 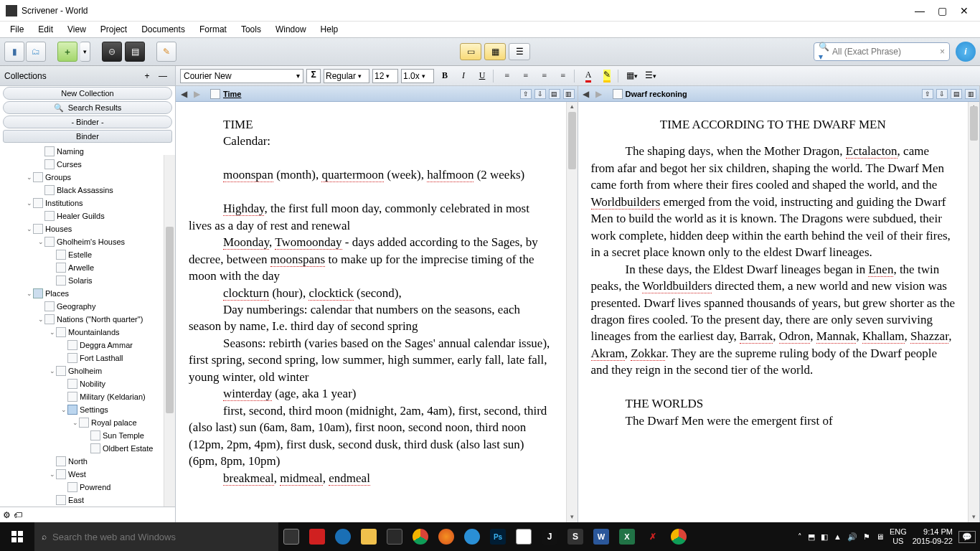 I want to click on language-indicator: ENGUS, so click(x=898, y=537).